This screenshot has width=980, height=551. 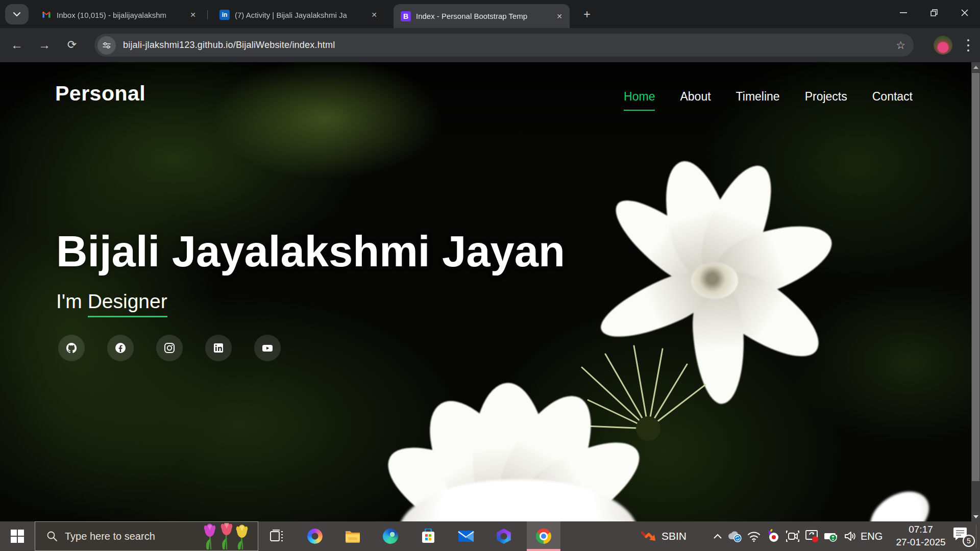 I want to click on tab-active-portfolio: B Index - Personal Bootstrap Temp ✕, so click(x=482, y=16).